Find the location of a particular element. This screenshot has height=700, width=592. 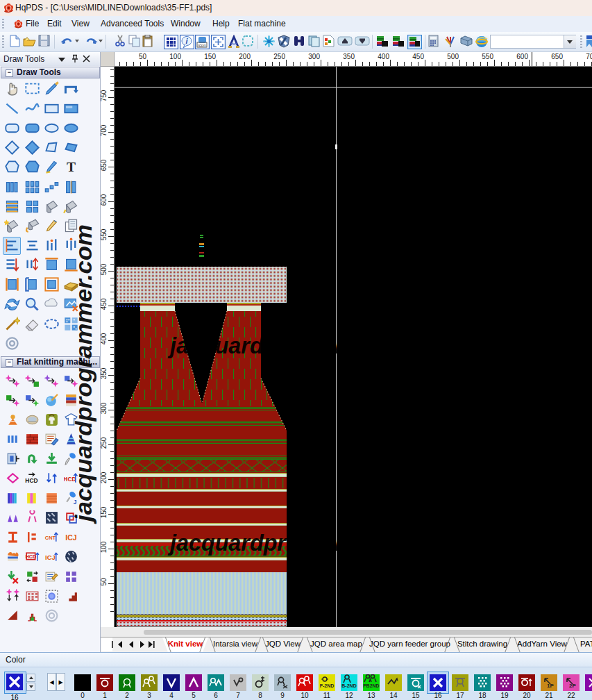

svg-text: 2P is located at coordinates (573, 686).